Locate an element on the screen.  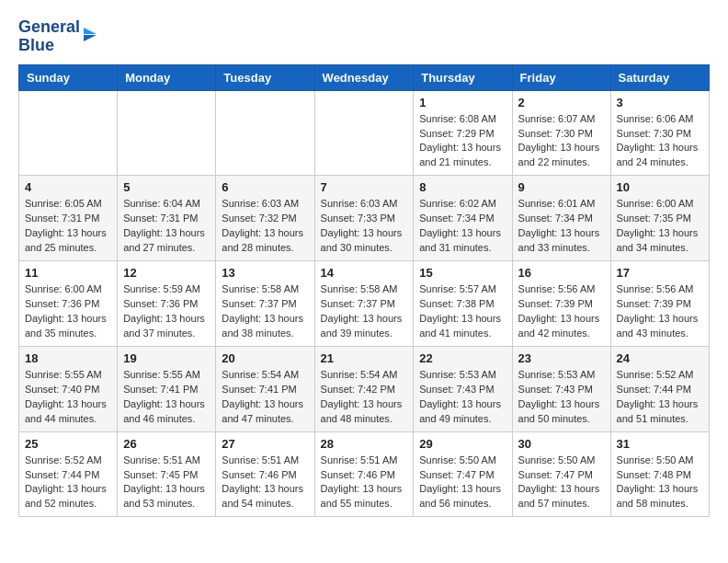
day-info: Sunrise: 6:01 AM Sunset: 7:34 PM Dayligh… is located at coordinates (562, 226).